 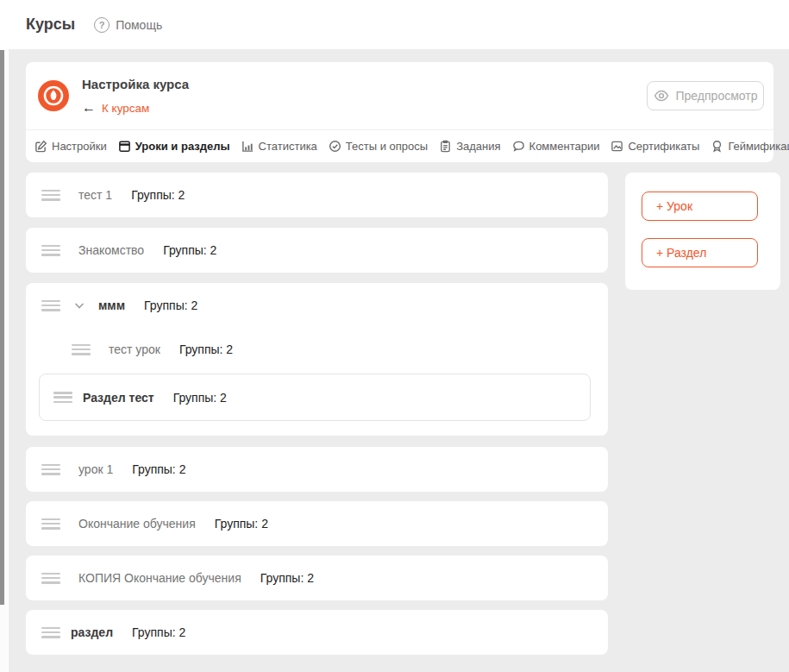 What do you see at coordinates (556, 147) in the screenshot?
I see `tab-comments: Комментарии` at bounding box center [556, 147].